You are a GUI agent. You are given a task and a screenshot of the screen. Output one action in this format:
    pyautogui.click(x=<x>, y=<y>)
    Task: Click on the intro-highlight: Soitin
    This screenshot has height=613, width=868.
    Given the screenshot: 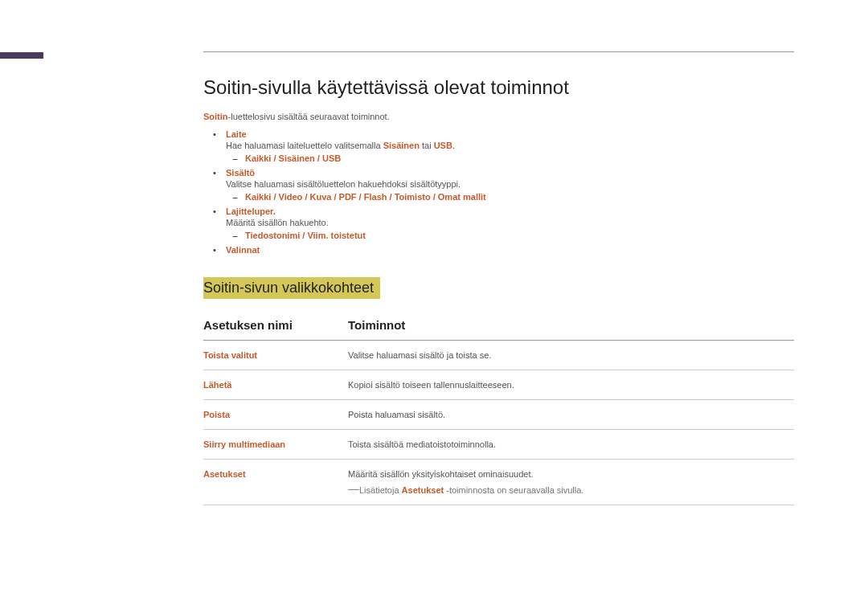 What is the action you would take?
    pyautogui.click(x=215, y=116)
    